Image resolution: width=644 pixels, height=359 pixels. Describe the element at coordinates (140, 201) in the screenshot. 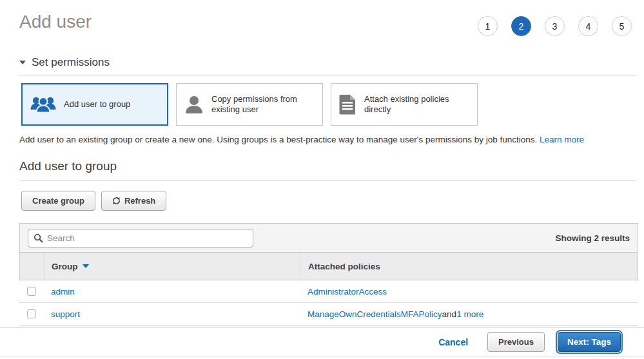

I see `refresh-label: Refresh` at that location.